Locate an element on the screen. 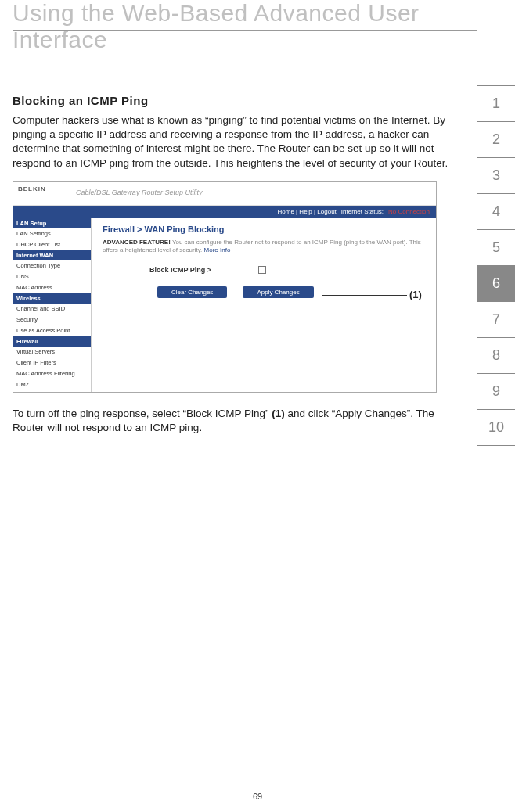  side-head-firewall: Firewall is located at coordinates (52, 341).